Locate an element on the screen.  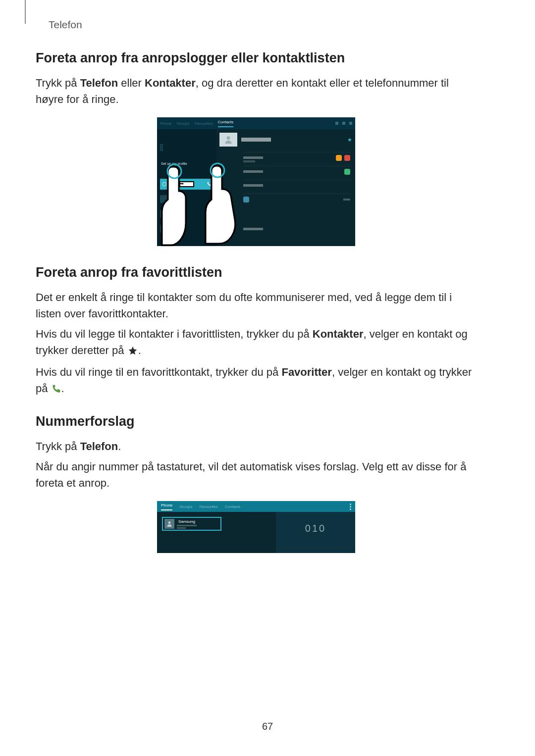
detail-row-connected is located at coordinates (297, 185).